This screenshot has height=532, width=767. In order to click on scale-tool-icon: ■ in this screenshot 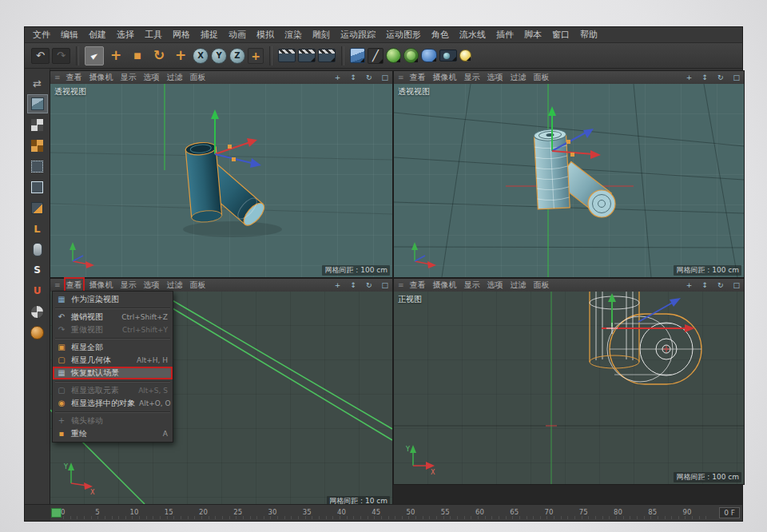, I will do `click(137, 56)`.